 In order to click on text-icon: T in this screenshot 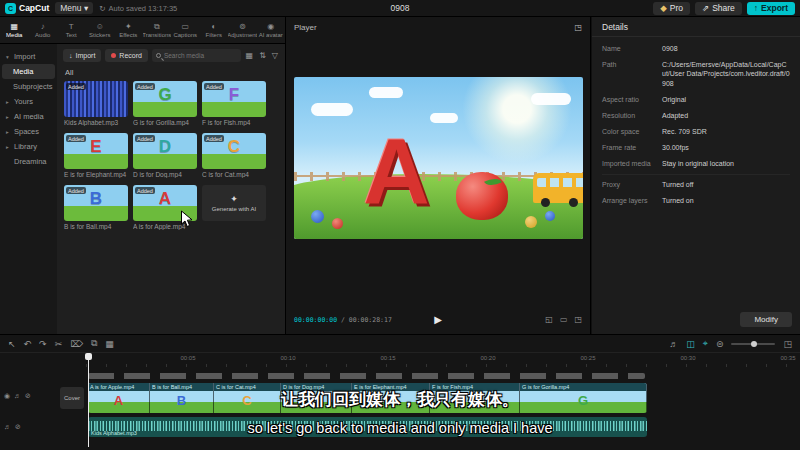, I will do `click(72, 27)`.